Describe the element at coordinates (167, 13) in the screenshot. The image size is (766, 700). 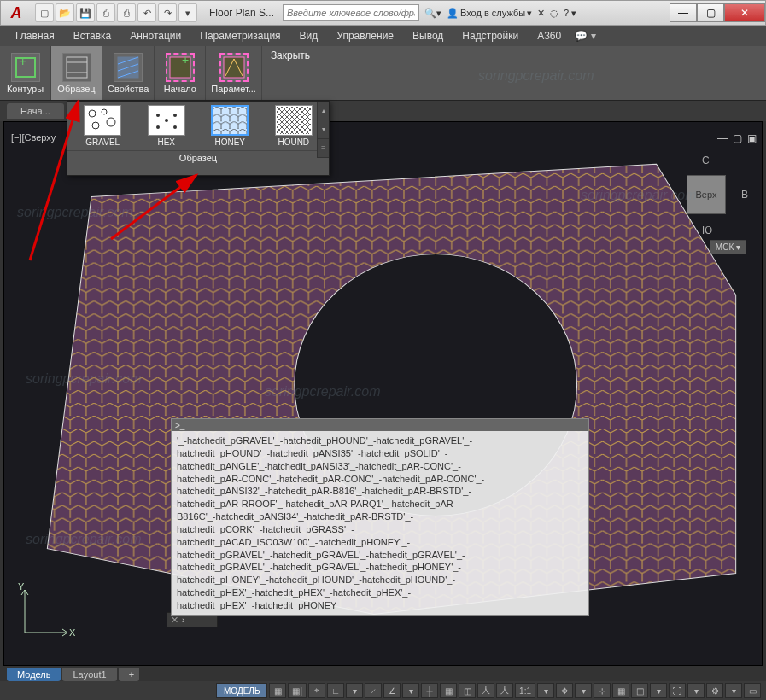
I see `qat-redo-icon: ↷` at that location.